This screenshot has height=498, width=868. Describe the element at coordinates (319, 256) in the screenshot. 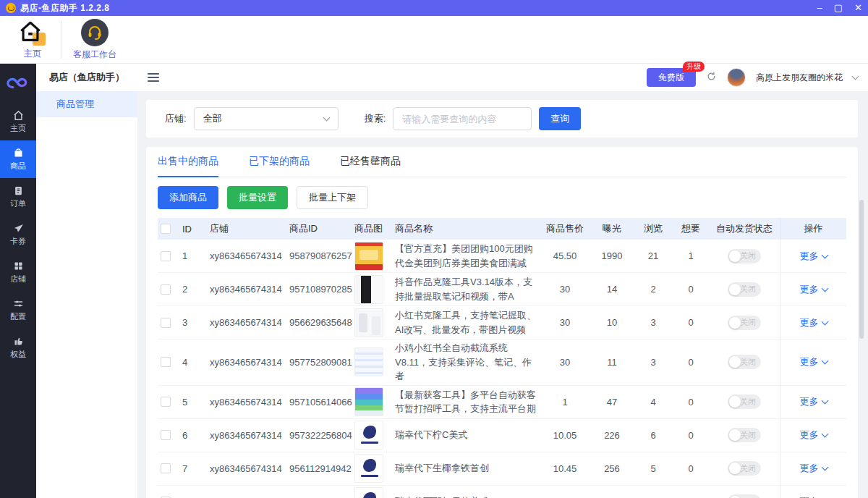

I see `row-product-id: 958790876257` at that location.